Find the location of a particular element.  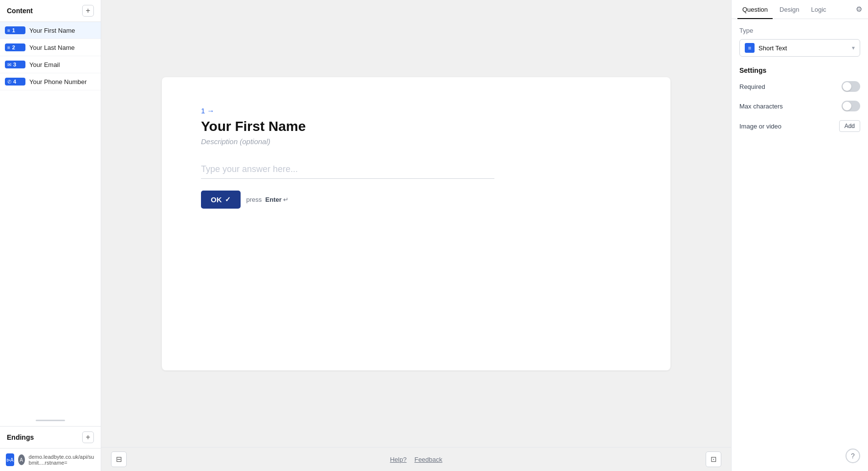

preview-icon: ⊡ is located at coordinates (714, 459).